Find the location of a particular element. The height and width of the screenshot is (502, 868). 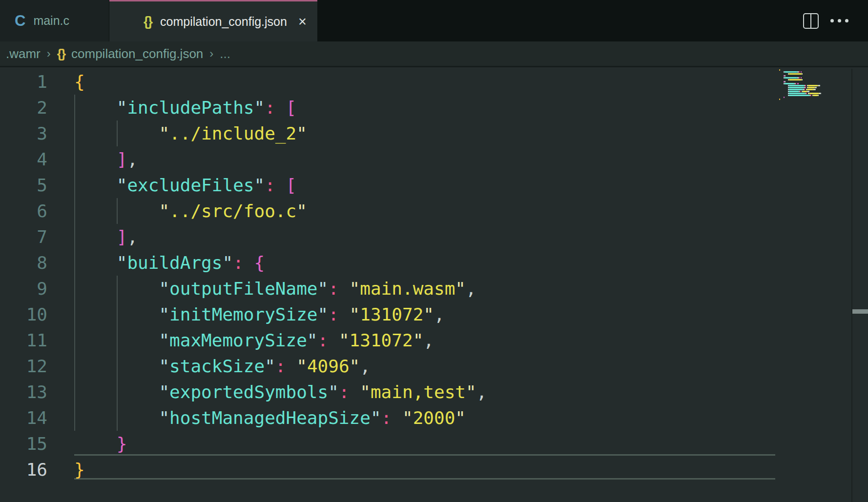

tab-main-c: C main.c is located at coordinates (55, 20).